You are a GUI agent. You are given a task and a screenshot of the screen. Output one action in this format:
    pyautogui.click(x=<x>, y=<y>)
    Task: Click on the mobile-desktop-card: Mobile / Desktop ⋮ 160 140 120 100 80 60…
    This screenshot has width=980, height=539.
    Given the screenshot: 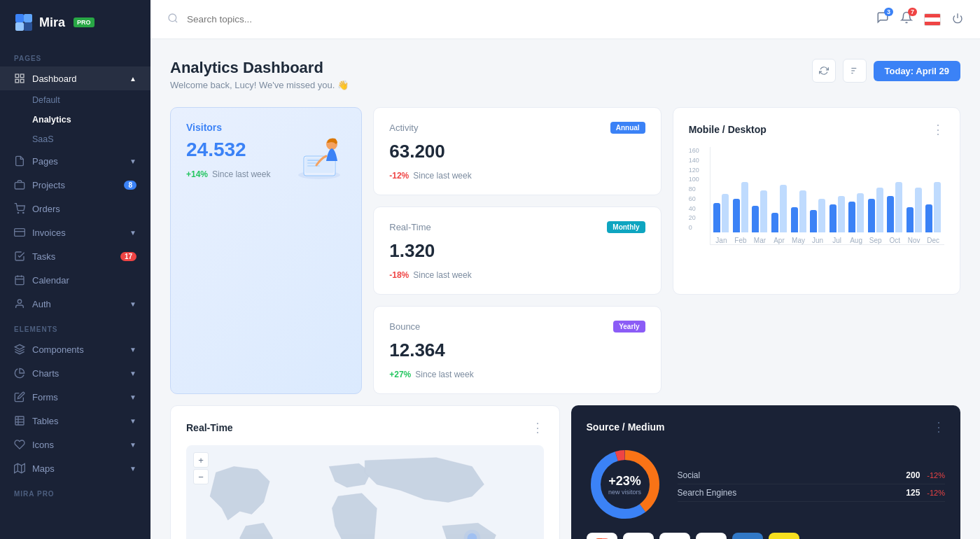 What is the action you would take?
    pyautogui.click(x=816, y=201)
    